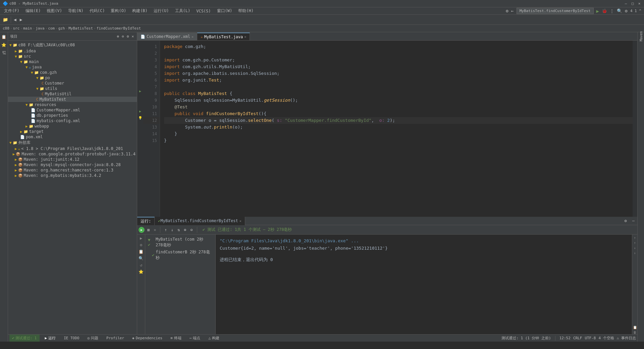 The height and width of the screenshot is (349, 644). What do you see at coordinates (626, 4) in the screenshot?
I see `minimize-button: —` at bounding box center [626, 4].